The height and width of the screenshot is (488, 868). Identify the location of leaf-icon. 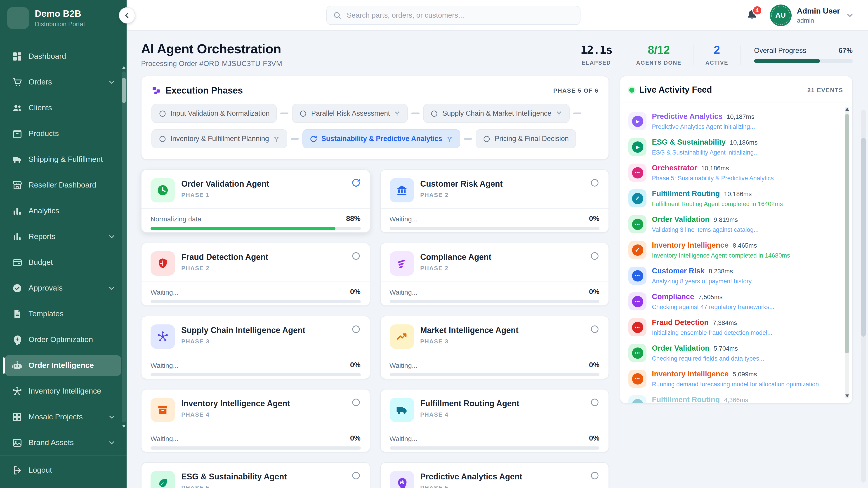
(163, 480).